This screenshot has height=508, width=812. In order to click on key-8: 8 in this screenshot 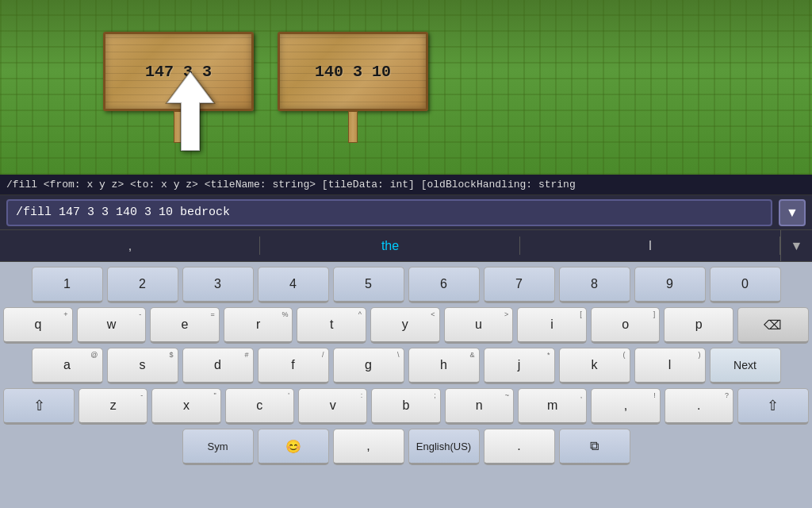, I will do `click(595, 285)`.